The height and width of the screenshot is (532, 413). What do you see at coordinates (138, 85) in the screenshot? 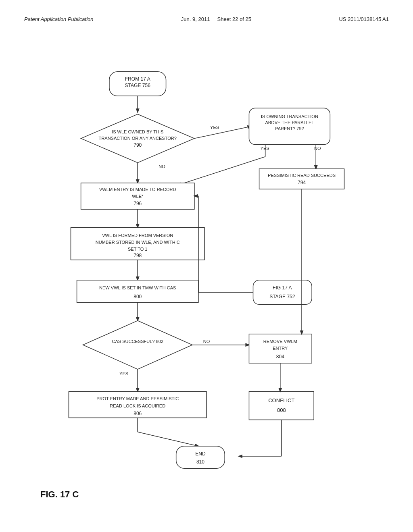
I see `stage756-line2: STAGE 756` at bounding box center [138, 85].